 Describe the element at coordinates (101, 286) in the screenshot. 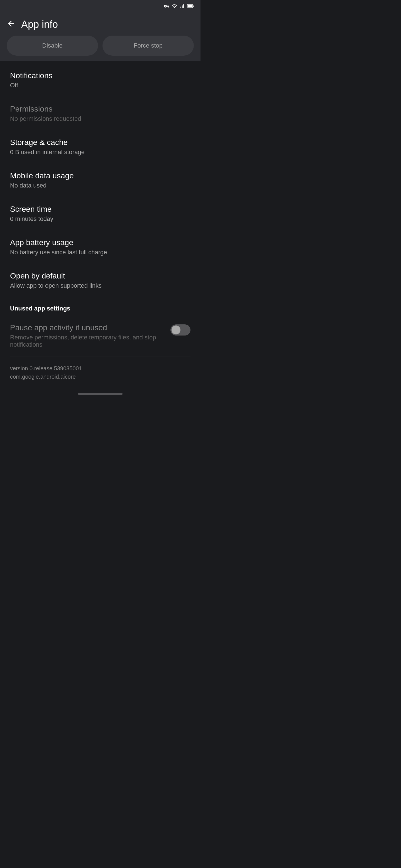

I see `open-default-subtitle: Allow app to open supported links` at that location.